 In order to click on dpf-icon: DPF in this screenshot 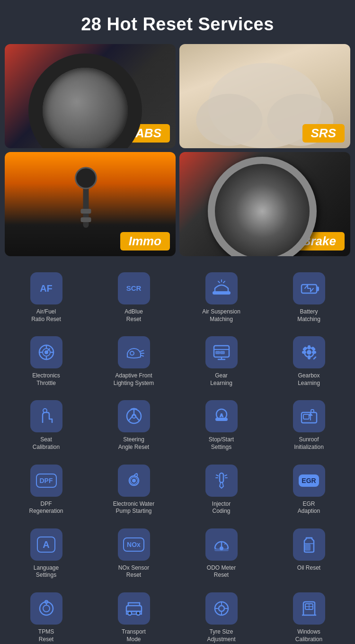, I will do `click(46, 481)`.